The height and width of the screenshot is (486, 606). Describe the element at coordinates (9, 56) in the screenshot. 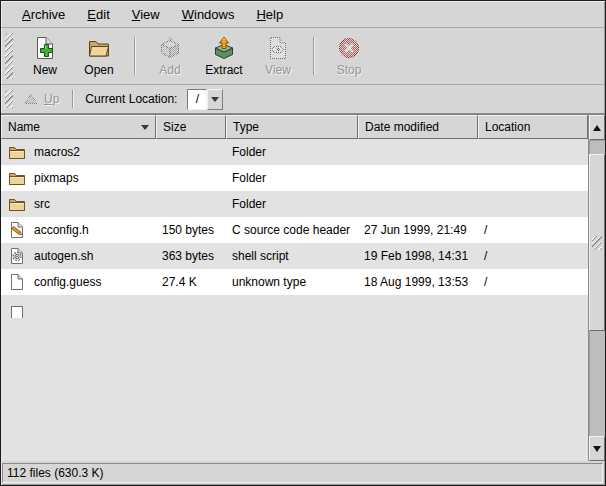

I see `toolbar-drag-handle` at that location.